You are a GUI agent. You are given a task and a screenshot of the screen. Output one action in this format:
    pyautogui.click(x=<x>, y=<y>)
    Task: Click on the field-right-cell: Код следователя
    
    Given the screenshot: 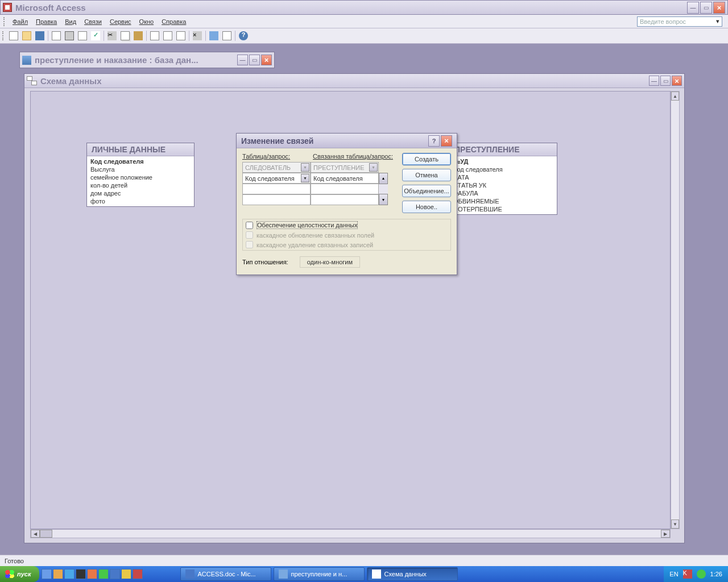 What is the action you would take?
    pyautogui.click(x=345, y=178)
    